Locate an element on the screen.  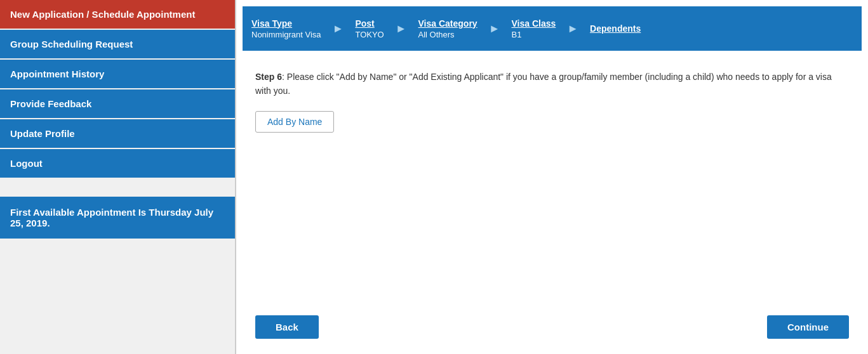
step-label: Step 6 is located at coordinates (269, 77).